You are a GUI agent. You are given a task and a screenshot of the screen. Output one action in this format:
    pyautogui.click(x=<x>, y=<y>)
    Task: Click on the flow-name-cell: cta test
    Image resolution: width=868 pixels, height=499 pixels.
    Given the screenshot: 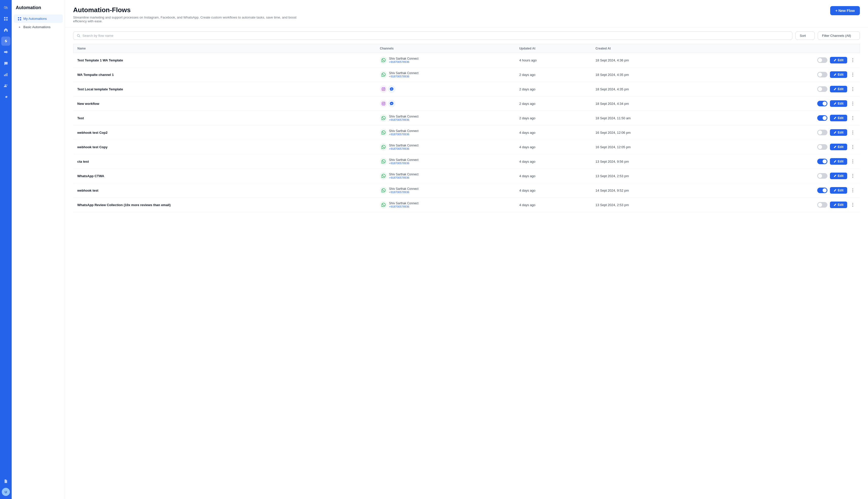 What is the action you would take?
    pyautogui.click(x=225, y=161)
    